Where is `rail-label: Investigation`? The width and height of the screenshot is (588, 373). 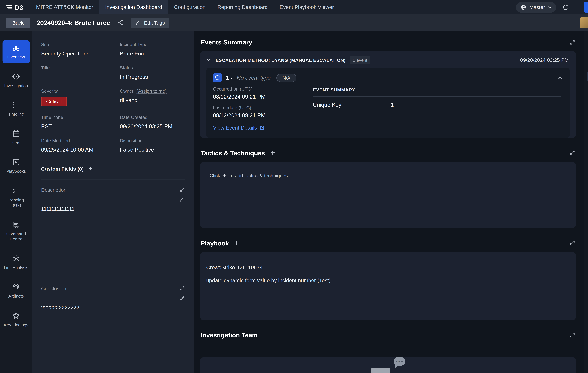 rail-label: Investigation is located at coordinates (16, 86).